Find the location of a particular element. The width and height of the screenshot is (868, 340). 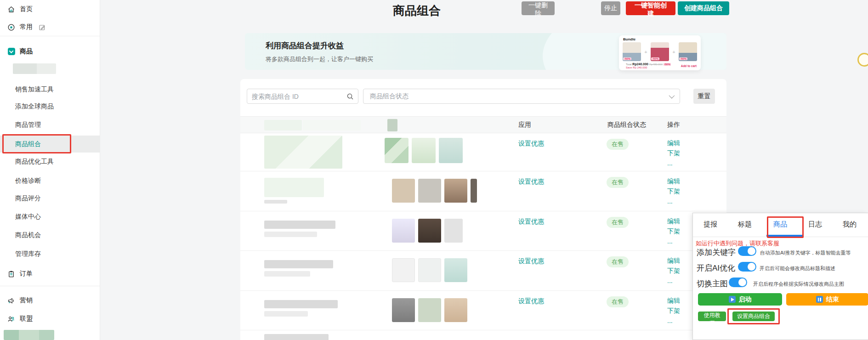

toggle-ai-optimize is located at coordinates (747, 266).